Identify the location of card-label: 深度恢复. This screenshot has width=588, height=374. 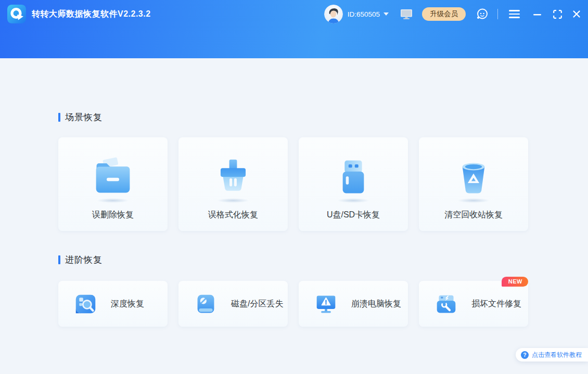
(127, 304).